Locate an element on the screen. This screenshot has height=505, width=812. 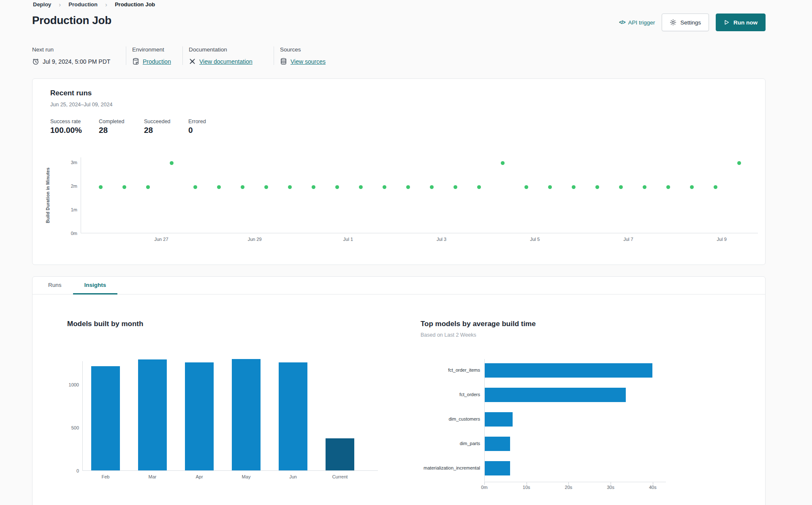
x-tick-label: Jul 1 is located at coordinates (348, 239).